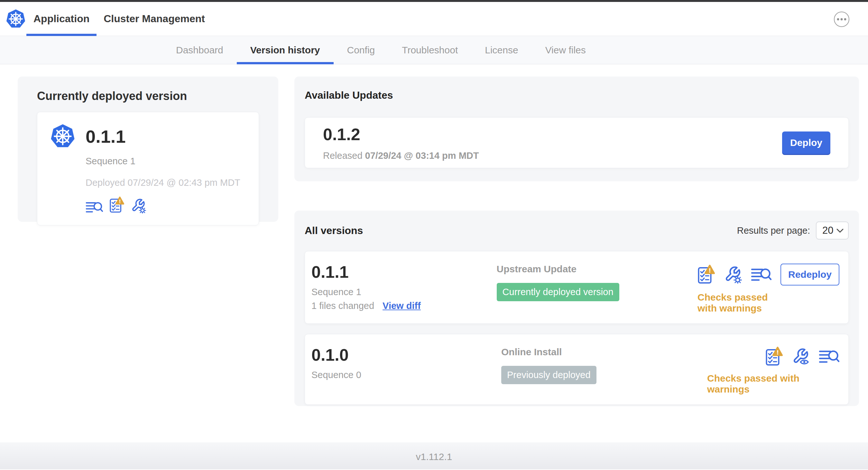 Image resolution: width=868 pixels, height=470 pixels. Describe the element at coordinates (361, 50) in the screenshot. I see `subnav-config-label: Config` at that location.